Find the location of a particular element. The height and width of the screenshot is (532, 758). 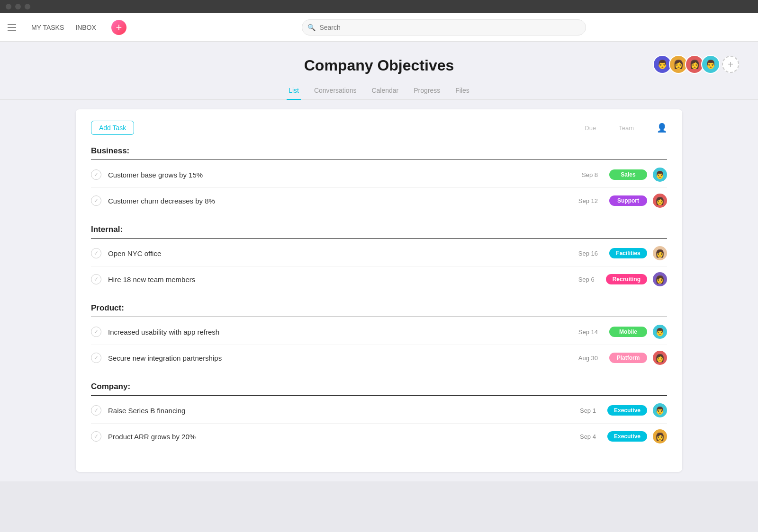

nav-links: MY TASKS INBOX is located at coordinates (63, 27).